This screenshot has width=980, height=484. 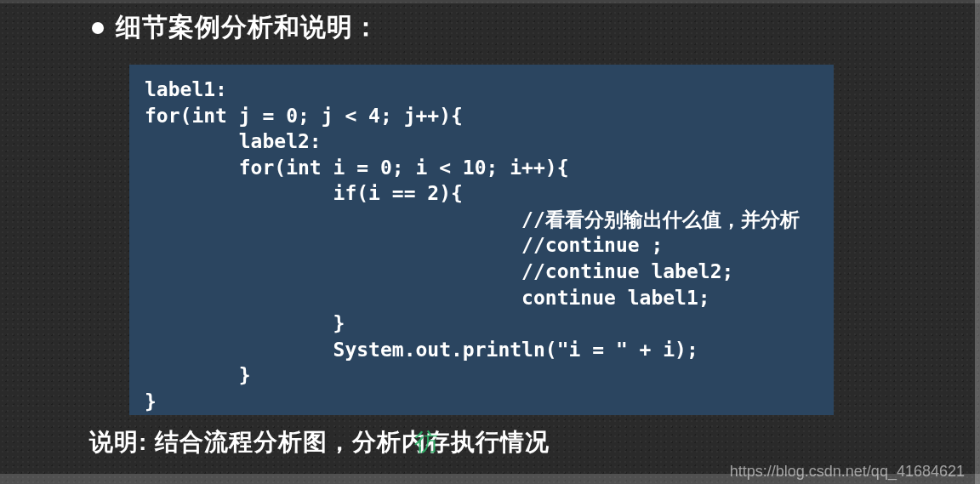 What do you see at coordinates (248, 27) in the screenshot?
I see `heading-text: 细节案例分析和说明：` at bounding box center [248, 27].